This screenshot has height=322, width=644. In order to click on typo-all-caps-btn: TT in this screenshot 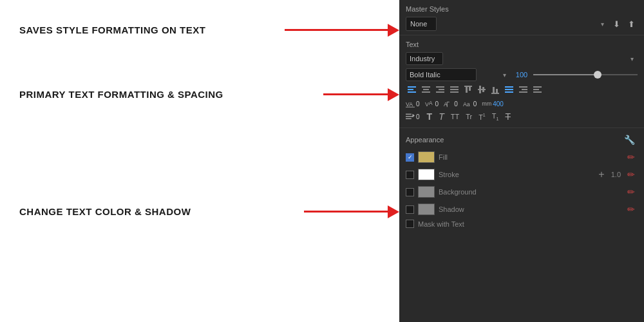, I will do `click(455, 117)`.